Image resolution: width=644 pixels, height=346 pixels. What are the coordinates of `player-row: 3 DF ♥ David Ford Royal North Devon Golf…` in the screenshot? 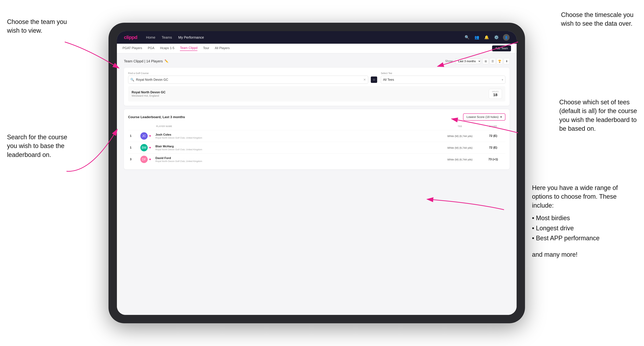 It's located at (317, 159).